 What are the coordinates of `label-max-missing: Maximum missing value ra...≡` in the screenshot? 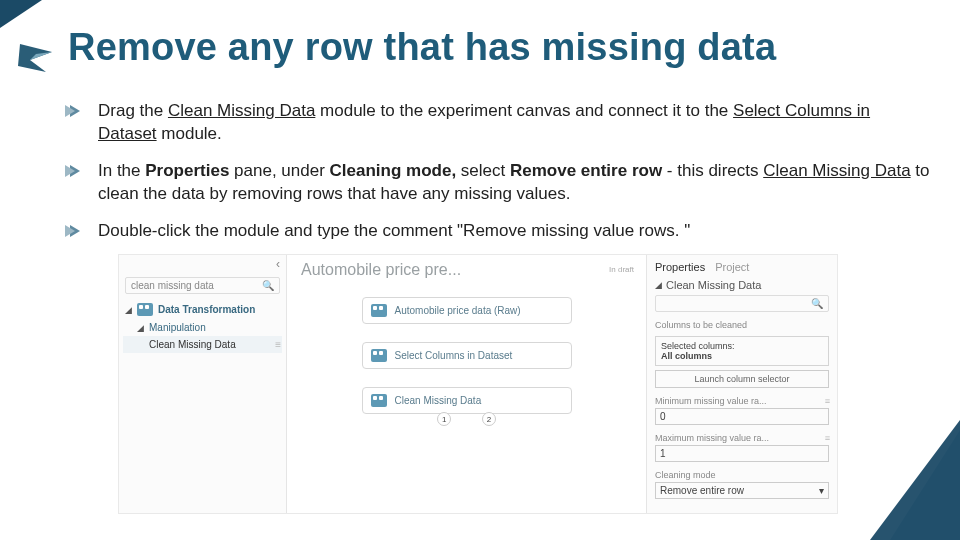 It's located at (742, 438).